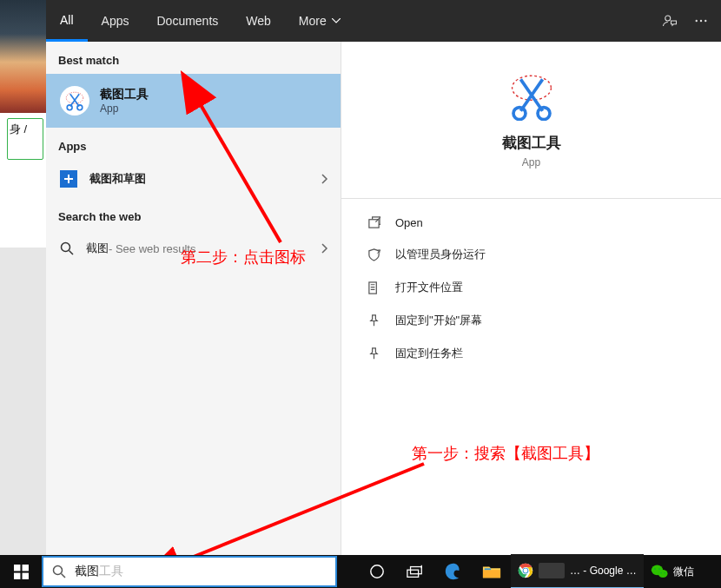  I want to click on wechat-taskbar-label: 微信, so click(684, 571).